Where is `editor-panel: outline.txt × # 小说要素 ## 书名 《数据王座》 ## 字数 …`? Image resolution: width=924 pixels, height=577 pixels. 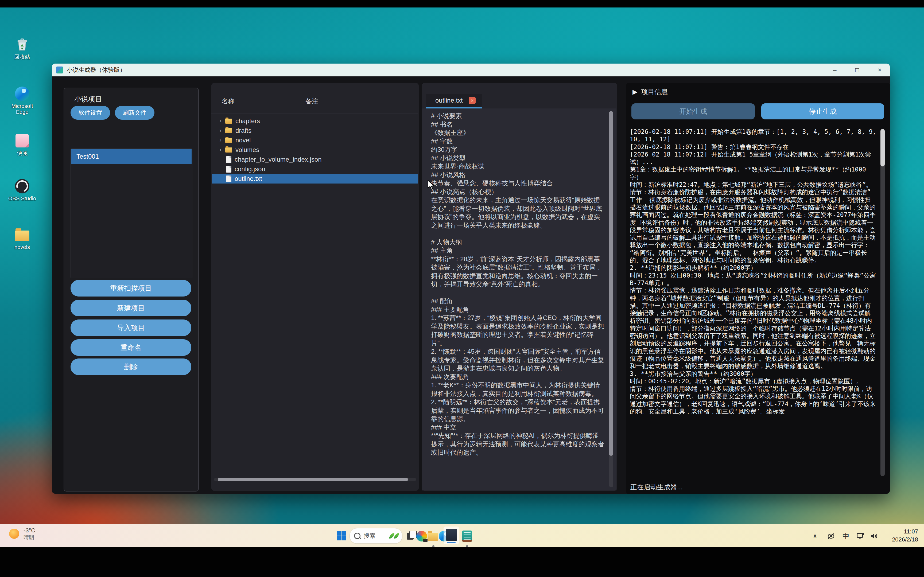
editor-panel: outline.txt × # 小说要素 ## 书名 《数据王座》 ## 字数 … is located at coordinates (519, 287).